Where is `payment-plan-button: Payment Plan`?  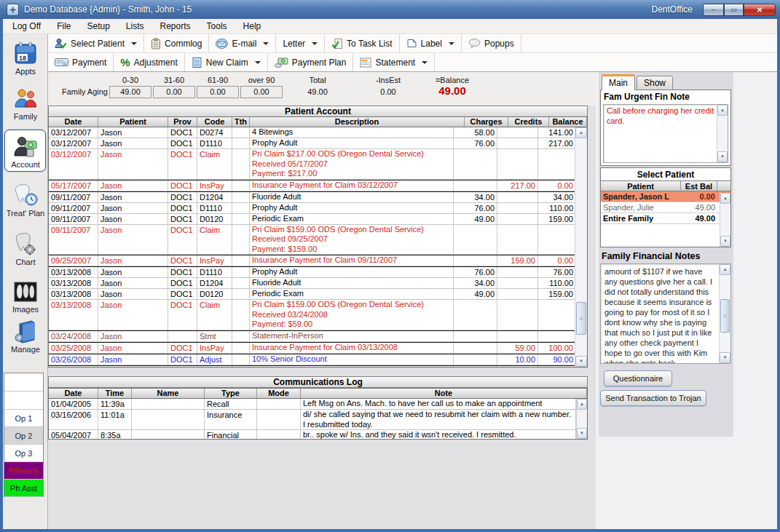
payment-plan-button: Payment Plan is located at coordinates (311, 63).